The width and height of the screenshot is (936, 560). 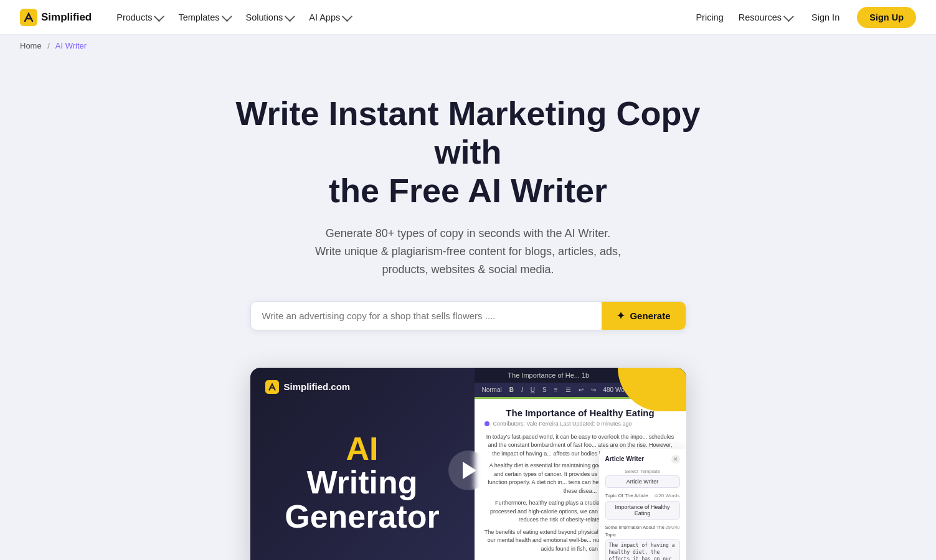 I want to click on generate-icon: ✦, so click(x=620, y=316).